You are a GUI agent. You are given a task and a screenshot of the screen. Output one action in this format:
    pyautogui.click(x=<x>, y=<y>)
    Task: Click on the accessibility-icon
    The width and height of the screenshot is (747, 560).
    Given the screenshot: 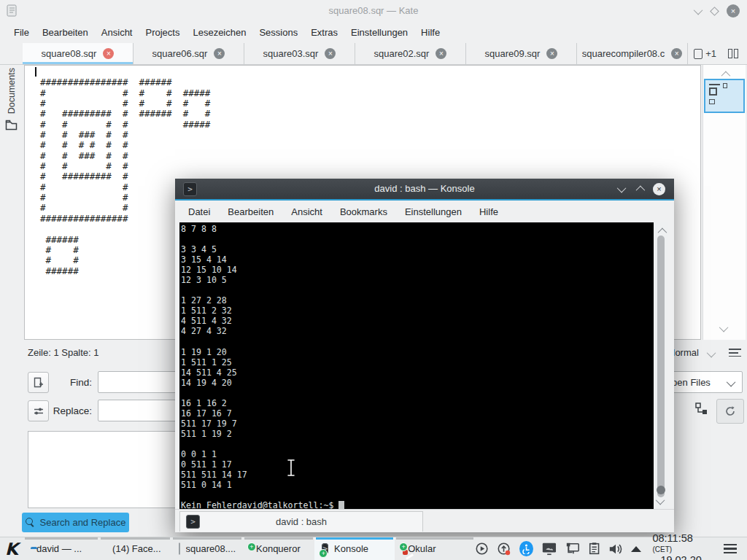 What is the action you would take?
    pyautogui.click(x=527, y=548)
    